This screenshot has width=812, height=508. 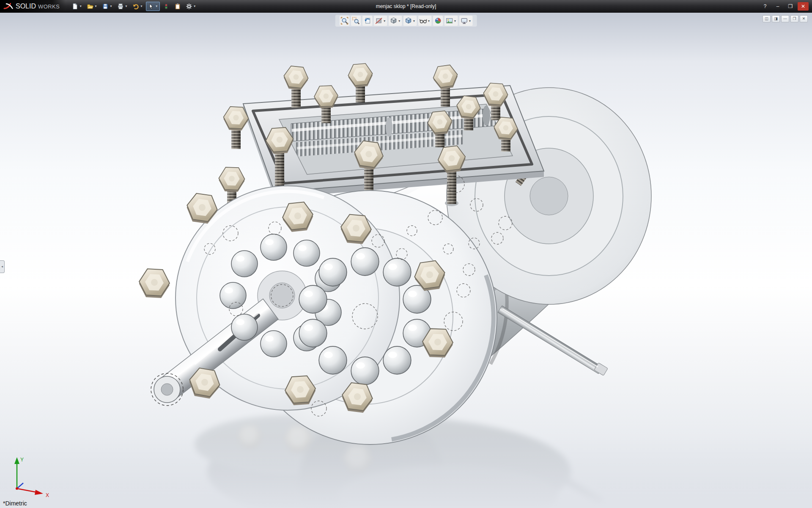 I want to click on new-document-button: ▼, so click(x=77, y=6).